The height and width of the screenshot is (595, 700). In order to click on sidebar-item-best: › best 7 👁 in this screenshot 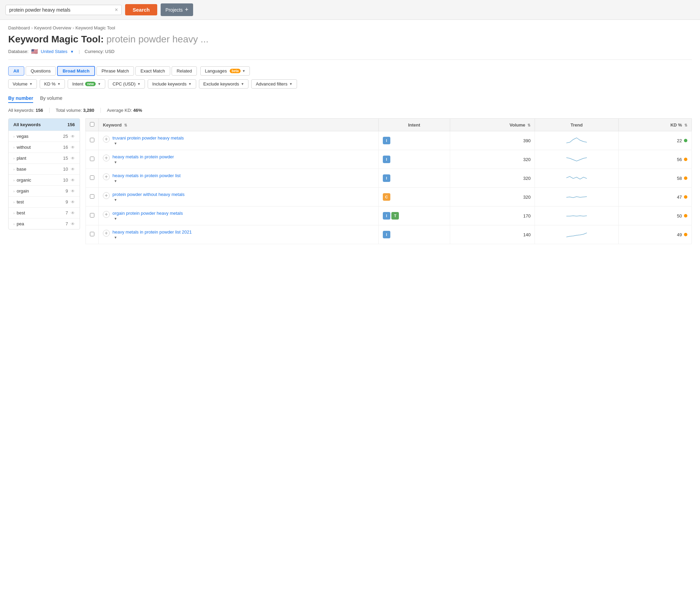, I will do `click(44, 213)`.